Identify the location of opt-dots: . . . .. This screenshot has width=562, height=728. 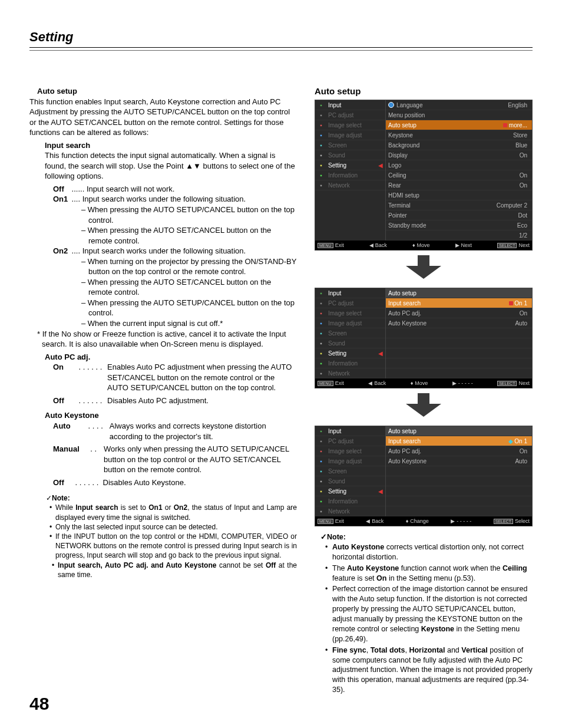
(98, 431).